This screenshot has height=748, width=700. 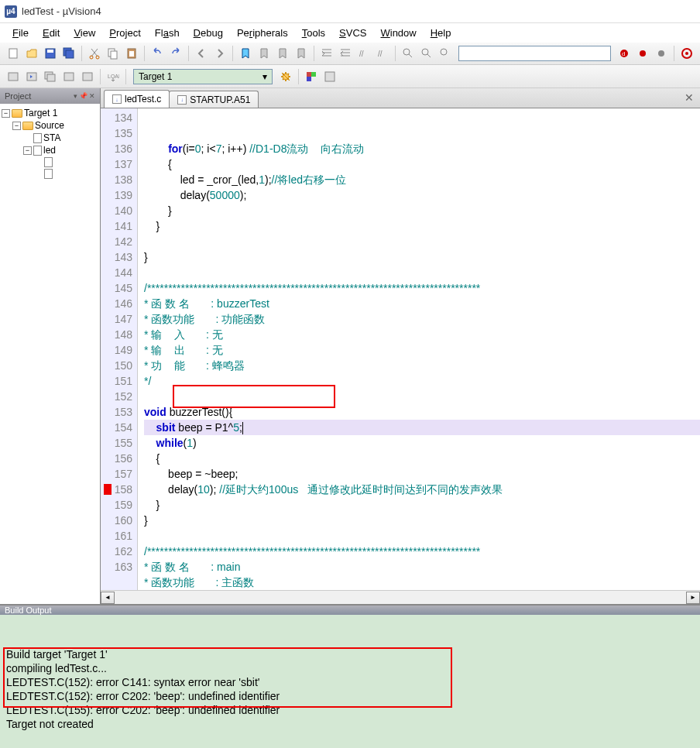 I want to click on menu-project: Project, so click(x=125, y=33).